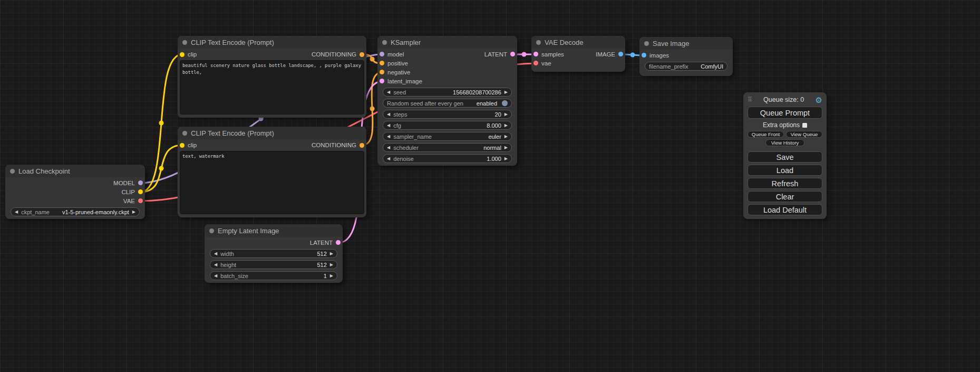 This screenshot has width=980, height=372. I want to click on widget-value: normal, so click(492, 148).